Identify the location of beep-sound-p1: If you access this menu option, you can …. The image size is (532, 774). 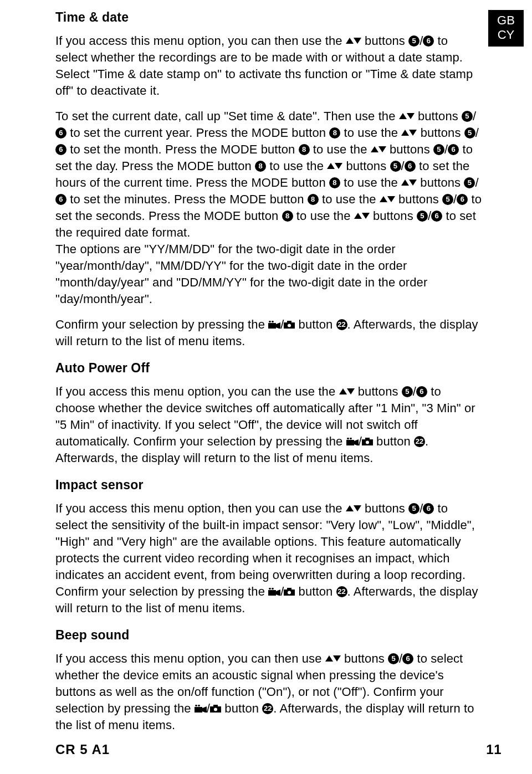
(269, 692).